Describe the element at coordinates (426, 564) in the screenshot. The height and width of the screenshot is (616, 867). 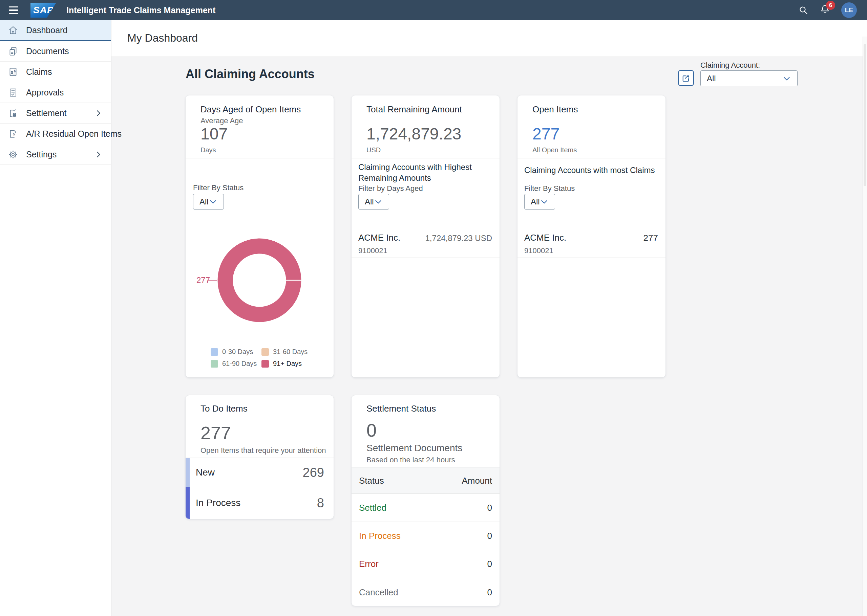
I see `settlement-row-error: Error 0` at that location.